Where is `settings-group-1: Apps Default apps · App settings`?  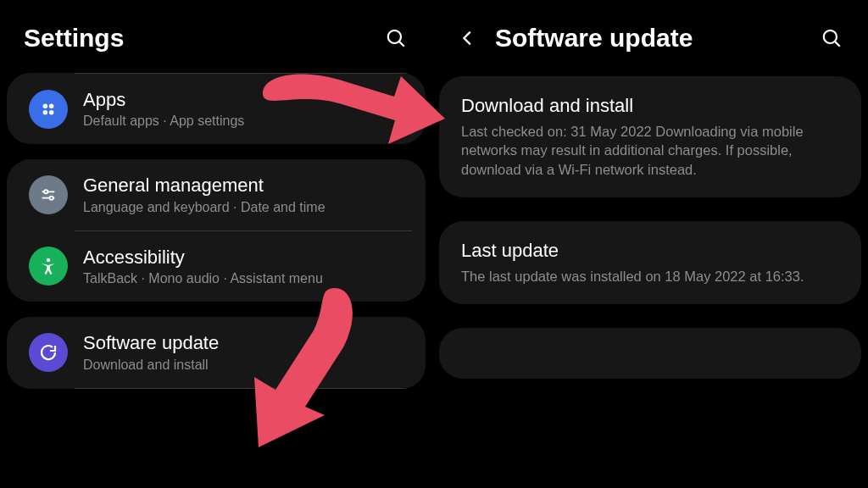 settings-group-1: Apps Default apps · App settings is located at coordinates (216, 108).